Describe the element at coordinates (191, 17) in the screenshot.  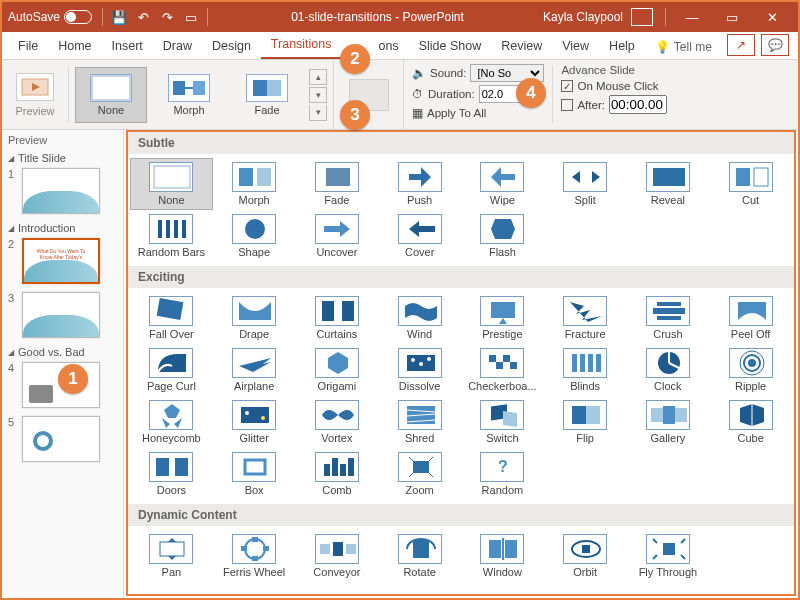
I see `start-from-beginning-icon: ▭` at that location.